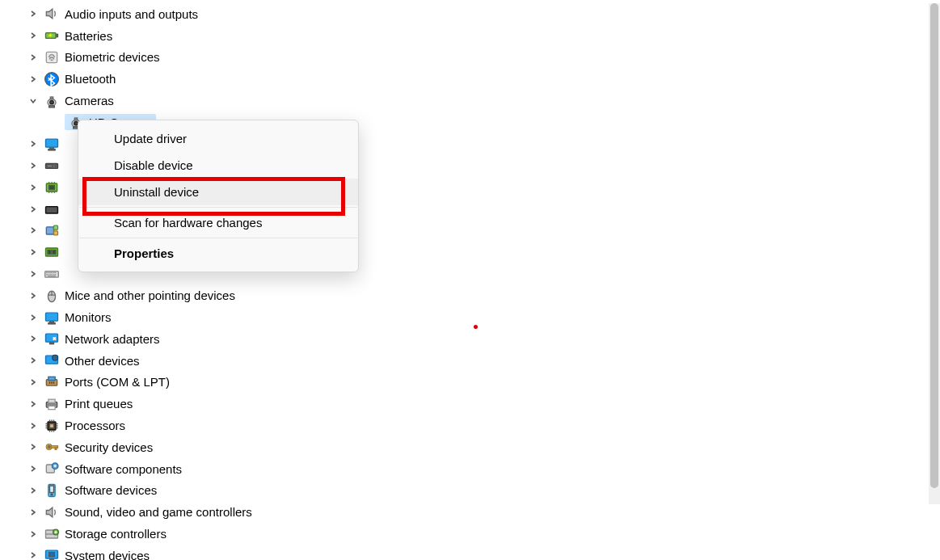 The image size is (940, 560). I want to click on tree-item-label: Audio inputs and outputs, so click(131, 15).